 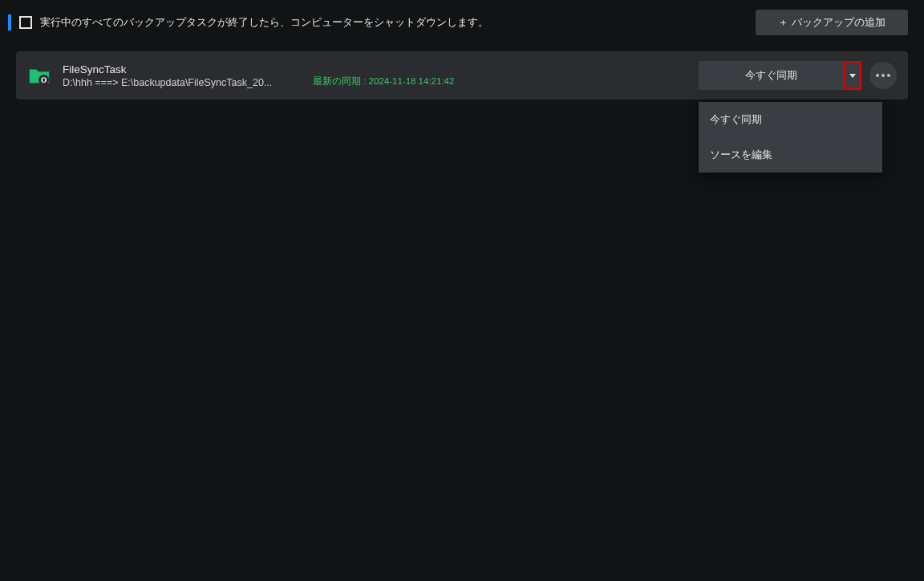 What do you see at coordinates (780, 75) in the screenshot?
I see `sync-dropdown-wrapper: 今すぐ同期 今すぐ同期 ソースを編集` at bounding box center [780, 75].